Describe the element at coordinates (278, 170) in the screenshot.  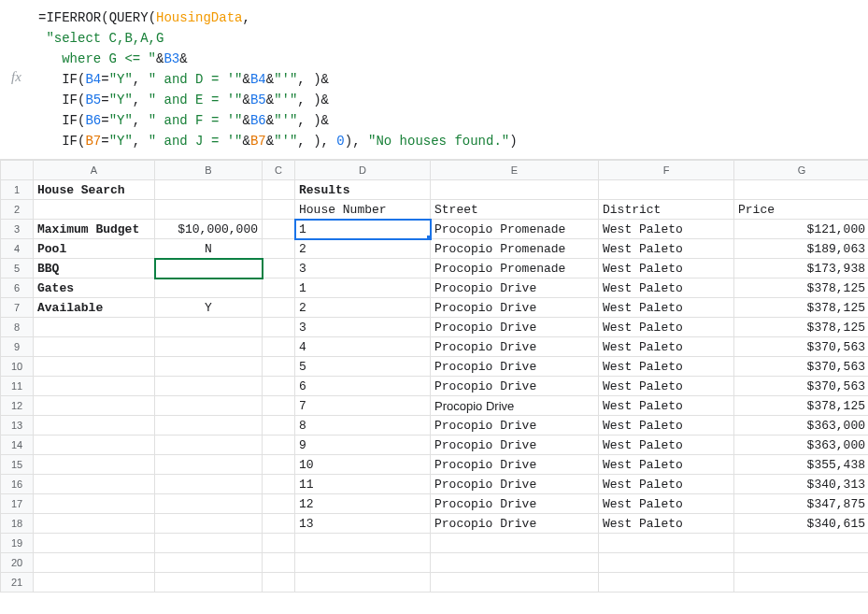
I see `col-header-C: C` at that location.